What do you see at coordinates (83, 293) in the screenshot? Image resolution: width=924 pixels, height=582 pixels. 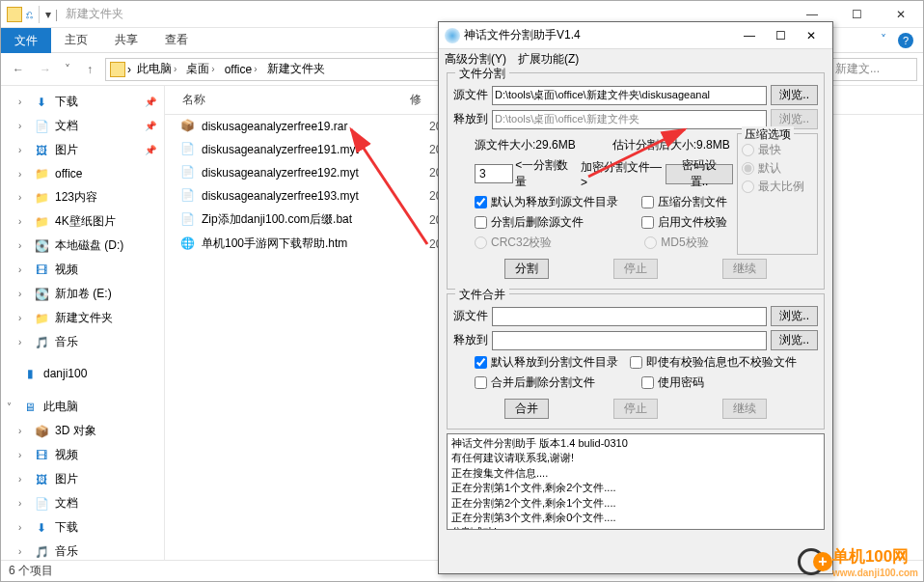 I see `sidebar-item: ›💽新加卷 (E:)` at bounding box center [83, 293].